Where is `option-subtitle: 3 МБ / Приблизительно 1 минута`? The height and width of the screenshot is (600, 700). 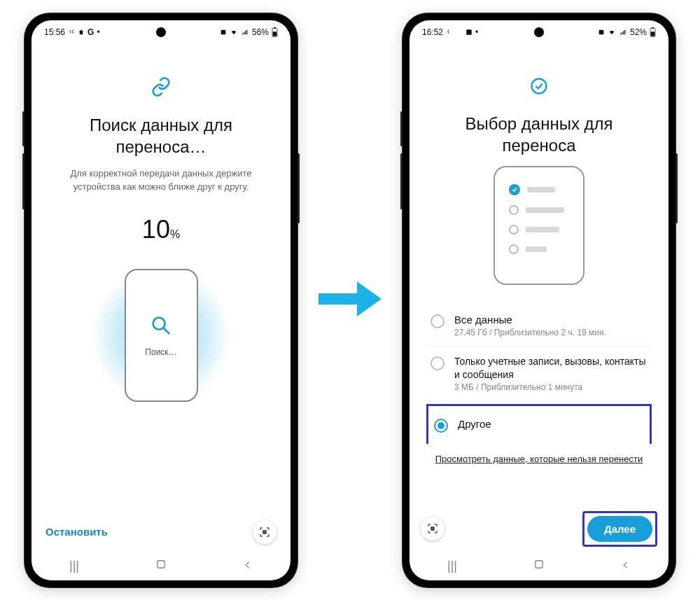
option-subtitle: 3 МБ / Приблизительно 1 минута is located at coordinates (551, 387).